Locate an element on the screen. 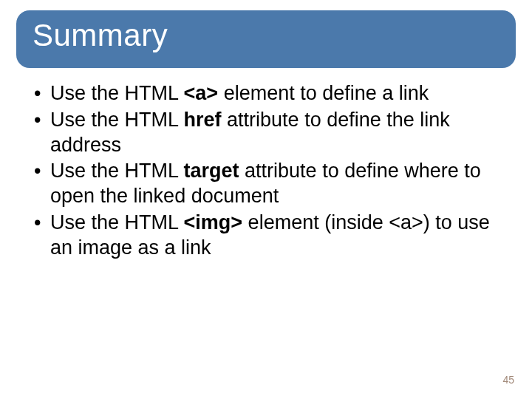  bullet-text-post: element to define a link is located at coordinates (324, 93).